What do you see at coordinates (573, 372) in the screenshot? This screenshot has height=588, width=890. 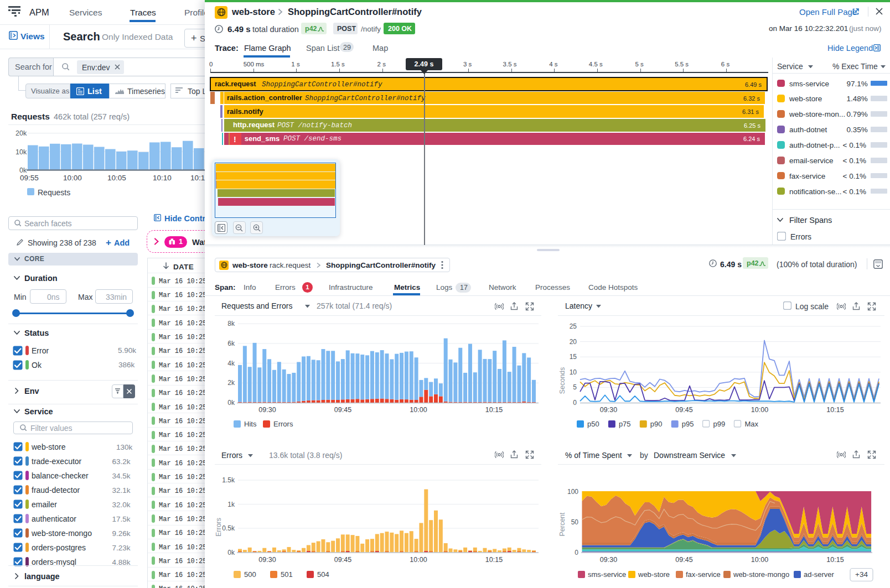 I see `svg-text: 10` at bounding box center [573, 372].